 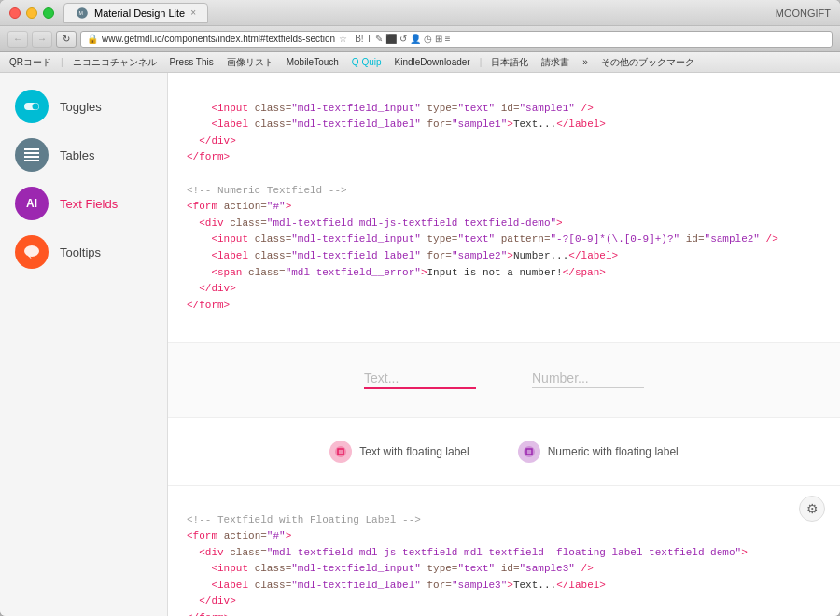 What do you see at coordinates (18, 39) in the screenshot?
I see `back-button: ←` at bounding box center [18, 39].